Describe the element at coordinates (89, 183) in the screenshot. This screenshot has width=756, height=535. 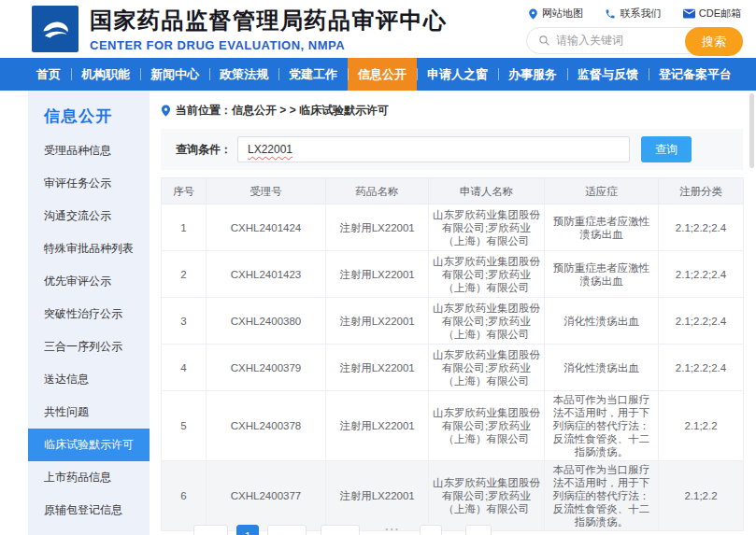
I see `sidebar-item-2: 审评任务公示` at that location.